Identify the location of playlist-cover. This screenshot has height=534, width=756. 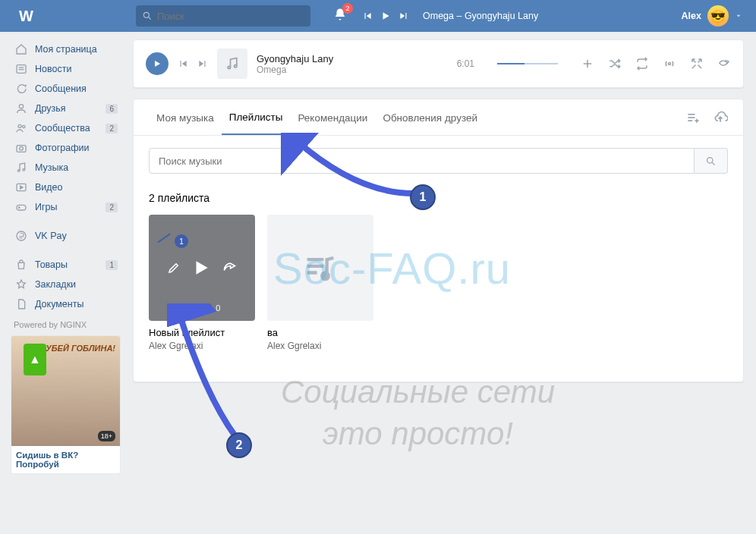
(320, 268).